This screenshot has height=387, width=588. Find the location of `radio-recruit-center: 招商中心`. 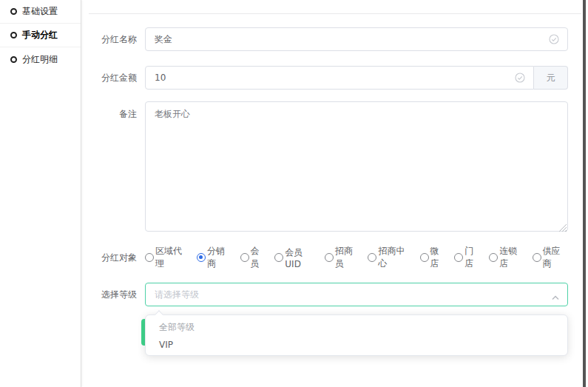

radio-recruit-center: 招商中心 is located at coordinates (390, 258).